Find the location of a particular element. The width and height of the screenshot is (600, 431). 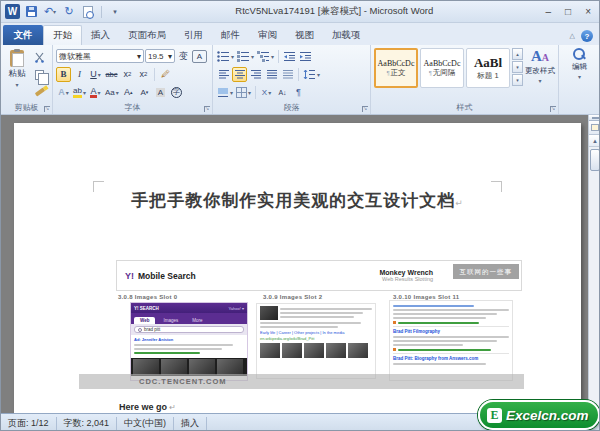

print-preview-button is located at coordinates (88, 12).